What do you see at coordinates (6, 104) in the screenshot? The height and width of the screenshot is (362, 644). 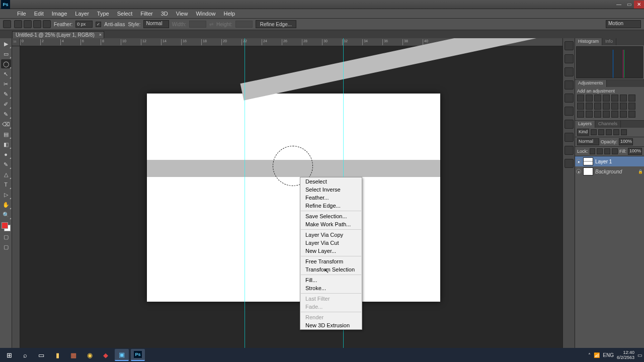 I see `eyedropper-tool: ✐` at bounding box center [6, 104].